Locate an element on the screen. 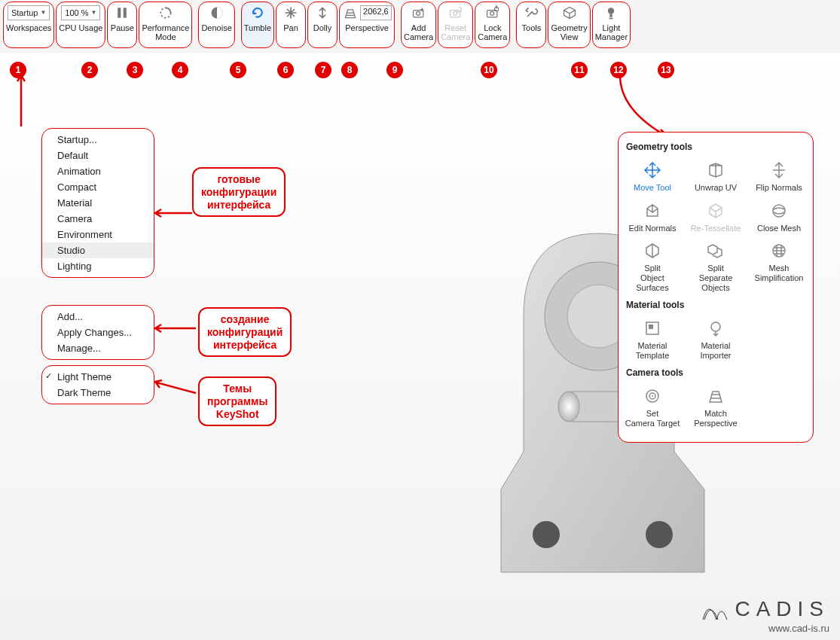 This screenshot has height=640, width=840. tool-material-template: MaterialTemplate is located at coordinates (652, 339).